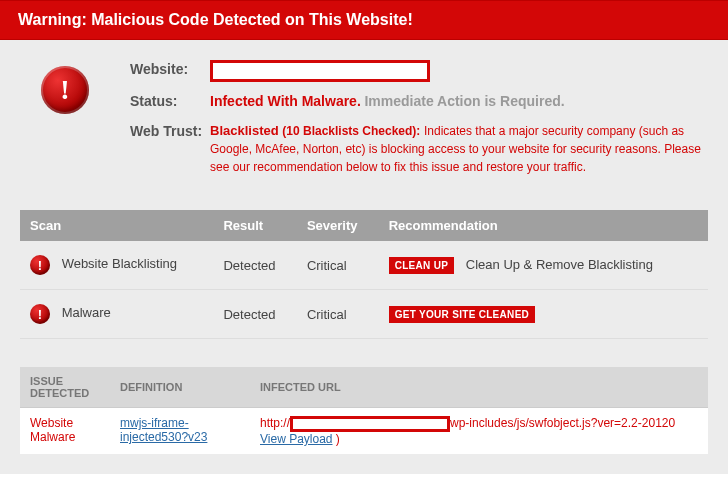  I want to click on trust-blacklisted: Blacklisted, so click(244, 130).